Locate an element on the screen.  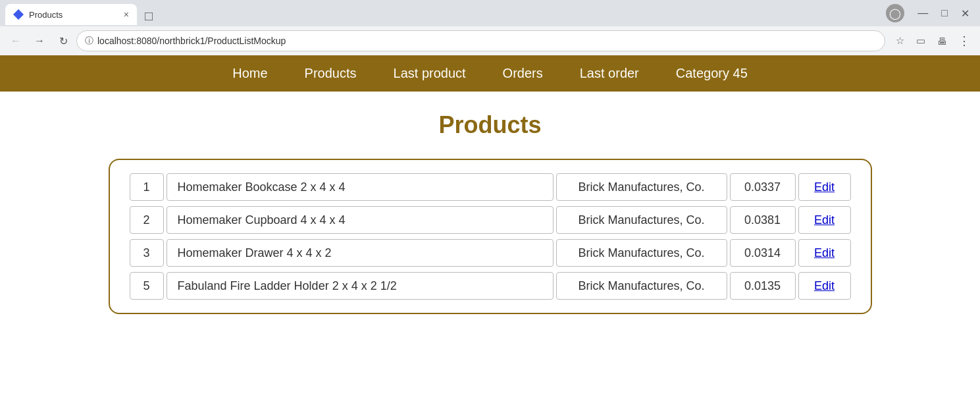
product-price: 0.0381 is located at coordinates (763, 220).